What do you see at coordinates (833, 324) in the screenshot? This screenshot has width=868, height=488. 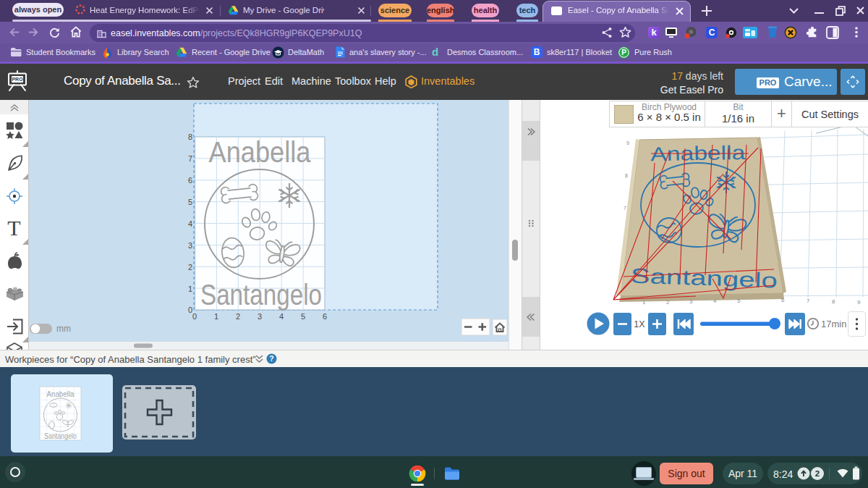 I see `svg-text: 17min` at bounding box center [833, 324].